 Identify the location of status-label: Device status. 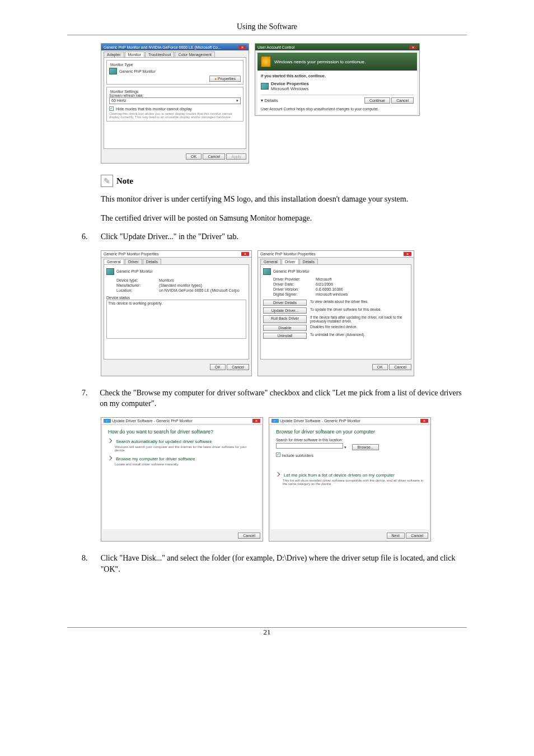
(176, 298).